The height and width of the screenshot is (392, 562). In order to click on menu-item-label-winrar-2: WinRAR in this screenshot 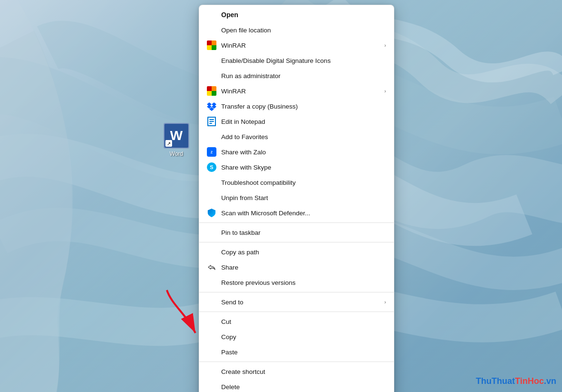, I will do `click(300, 91)`.